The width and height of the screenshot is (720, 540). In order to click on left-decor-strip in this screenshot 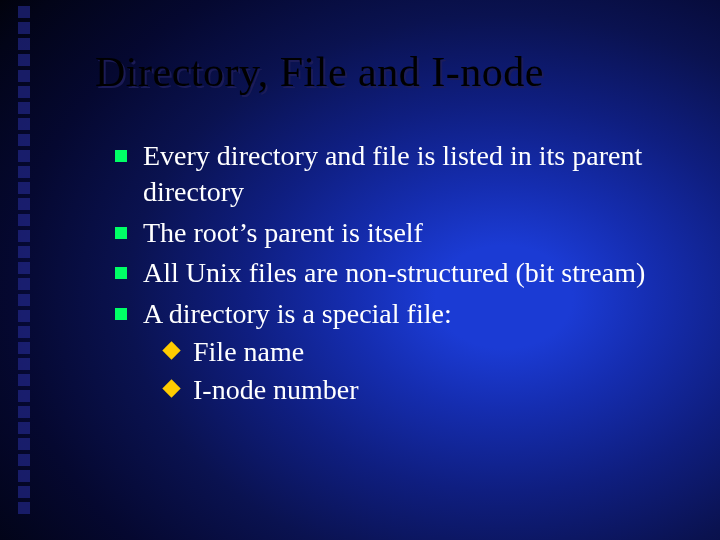, I will do `click(25, 270)`.